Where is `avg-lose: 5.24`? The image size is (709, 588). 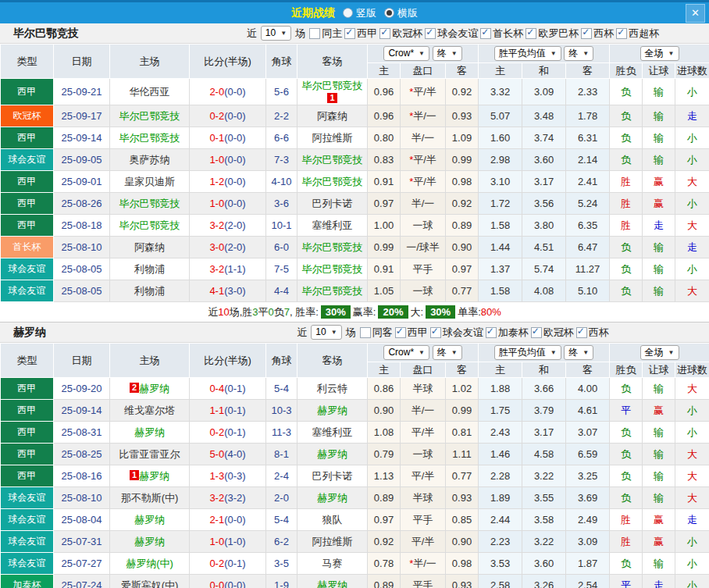
avg-lose: 5.24 is located at coordinates (588, 204).